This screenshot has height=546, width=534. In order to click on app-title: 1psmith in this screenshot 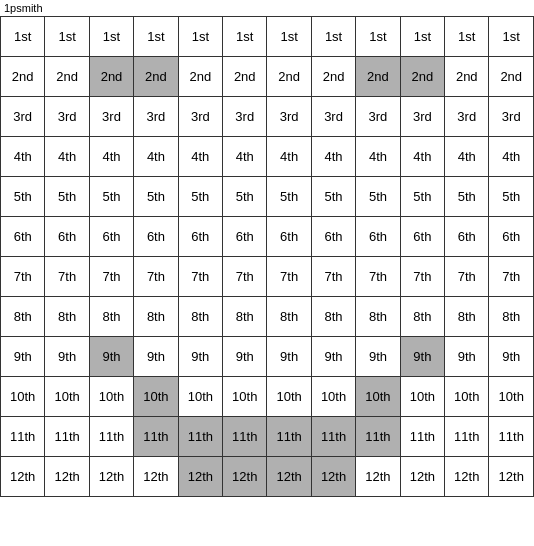, I will do `click(24, 8)`.